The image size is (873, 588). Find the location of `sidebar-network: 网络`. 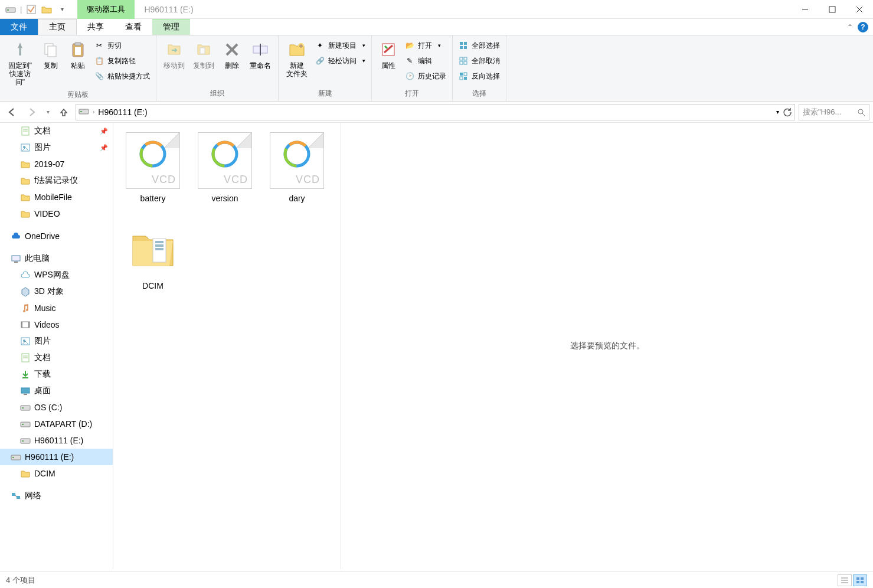

sidebar-network: 网络 is located at coordinates (57, 496).